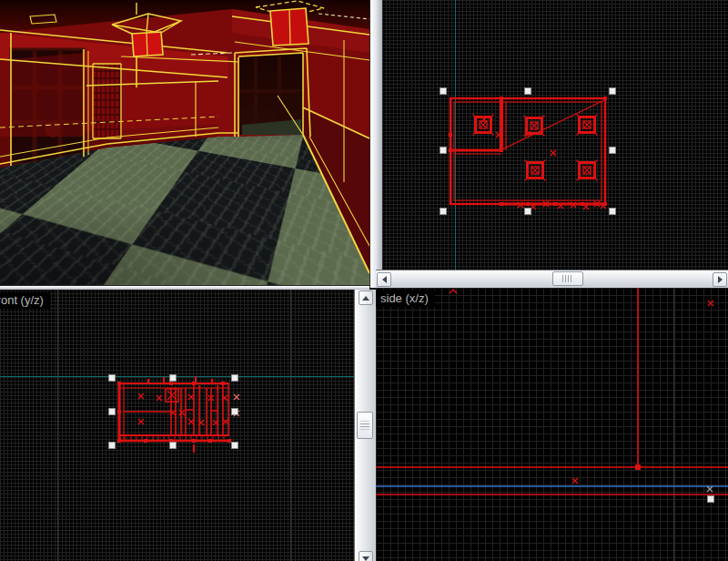 This screenshot has height=561, width=728. I want to click on light-entities-top, so click(535, 148).